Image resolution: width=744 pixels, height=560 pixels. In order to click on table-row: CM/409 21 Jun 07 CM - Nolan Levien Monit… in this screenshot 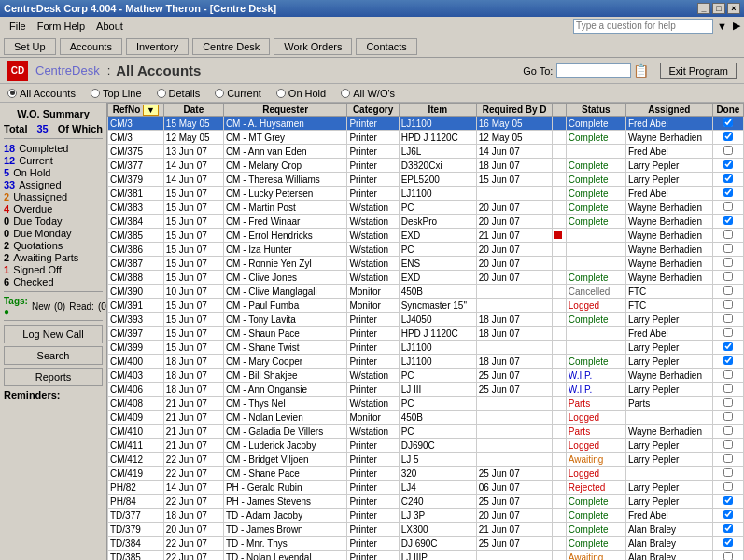, I will do `click(426, 418)`.